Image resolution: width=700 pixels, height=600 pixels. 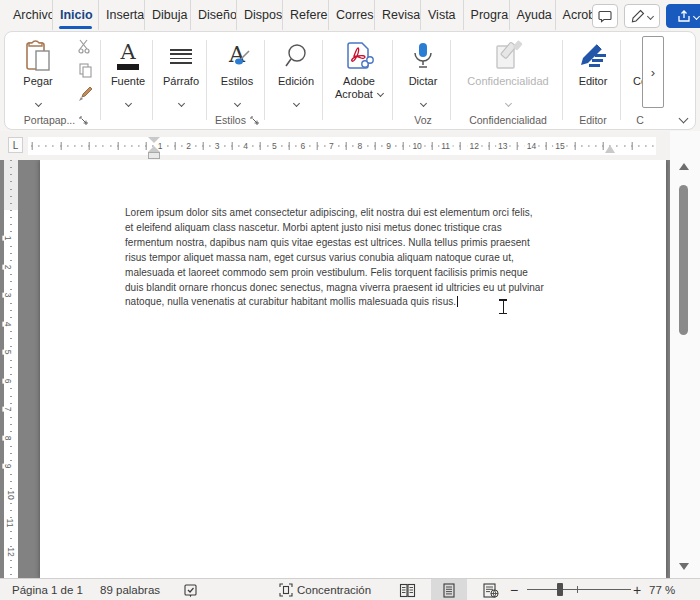 I want to click on document-text-line: natoque, nulla venenatis at curabitur ha…, so click(x=356, y=302).